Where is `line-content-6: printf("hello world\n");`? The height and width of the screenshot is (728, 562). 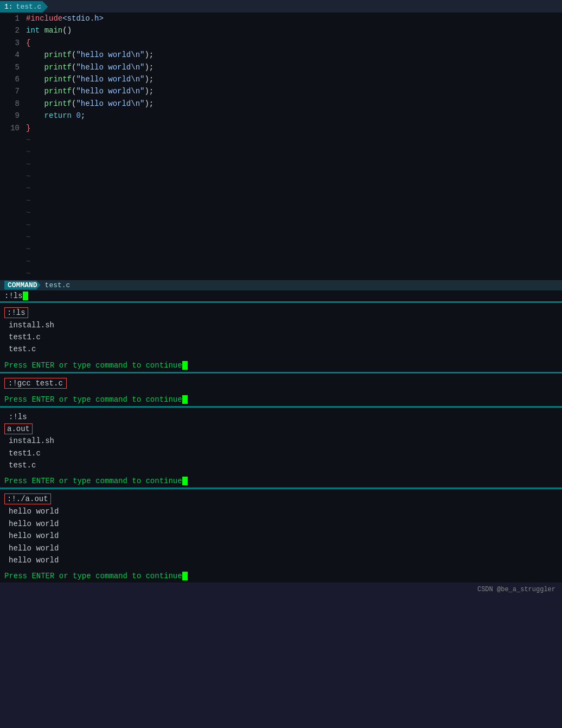
line-content-6: printf("hello world\n"); is located at coordinates (90, 79).